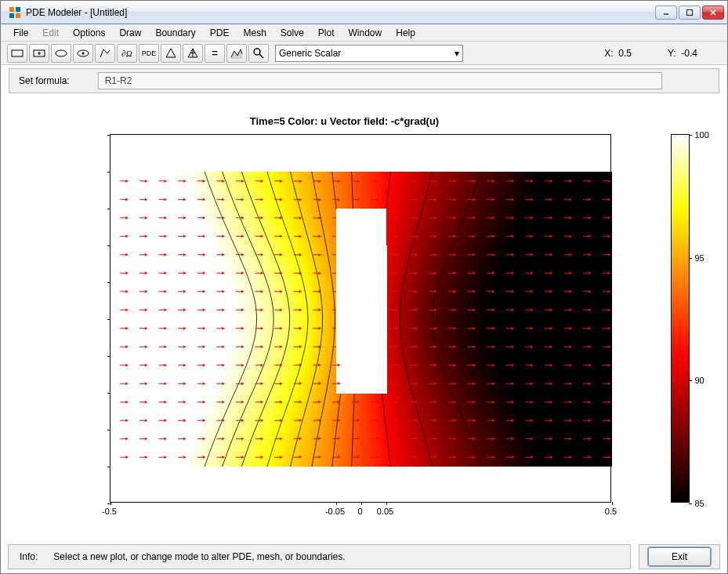 This screenshot has height=574, width=728. What do you see at coordinates (365, 33) in the screenshot?
I see `menu-window: Window` at bounding box center [365, 33].